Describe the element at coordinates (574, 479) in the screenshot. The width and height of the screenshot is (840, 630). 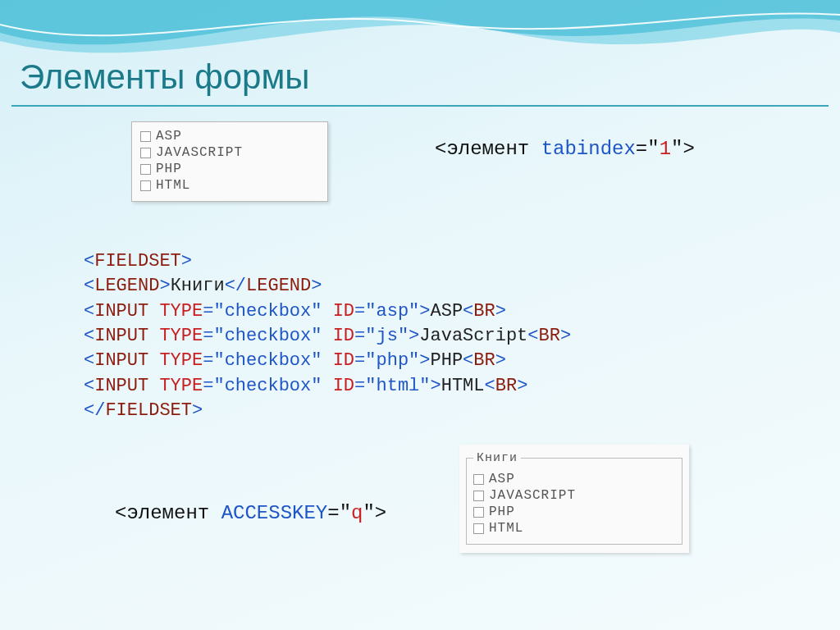
I see `list-item: ASP` at that location.